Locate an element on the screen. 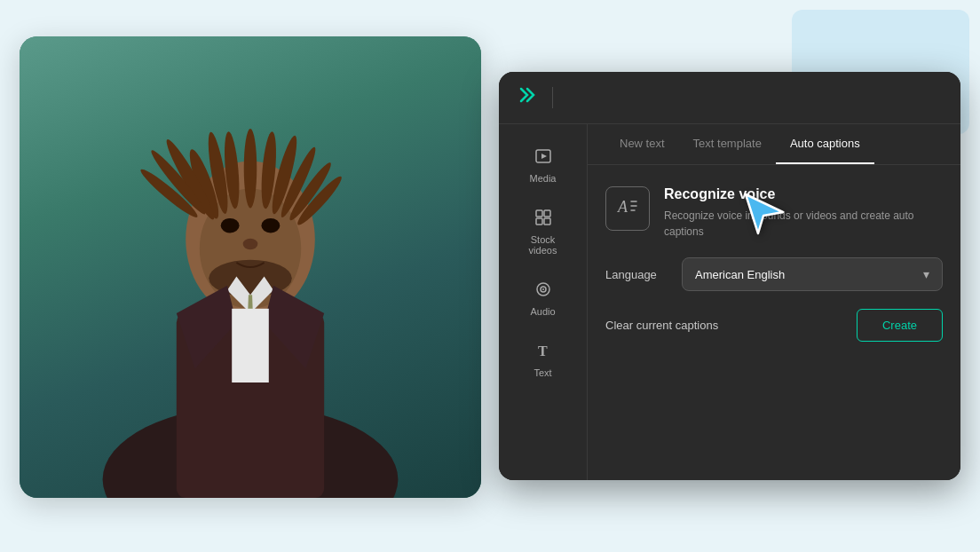 The width and height of the screenshot is (980, 552). tabs-bar: New text Text template Auto captions is located at coordinates (774, 145).